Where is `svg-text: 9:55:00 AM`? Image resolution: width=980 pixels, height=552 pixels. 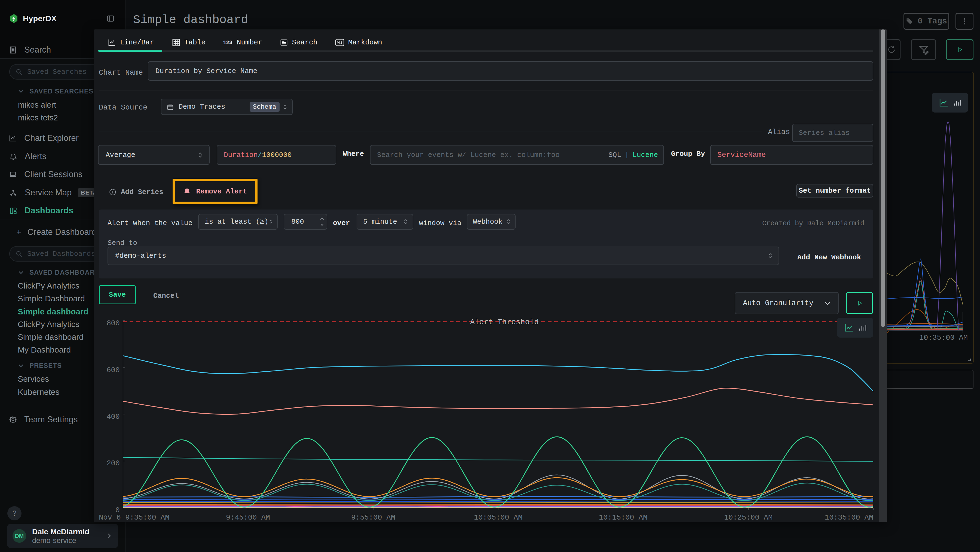 svg-text: 9:55:00 AM is located at coordinates (373, 518).